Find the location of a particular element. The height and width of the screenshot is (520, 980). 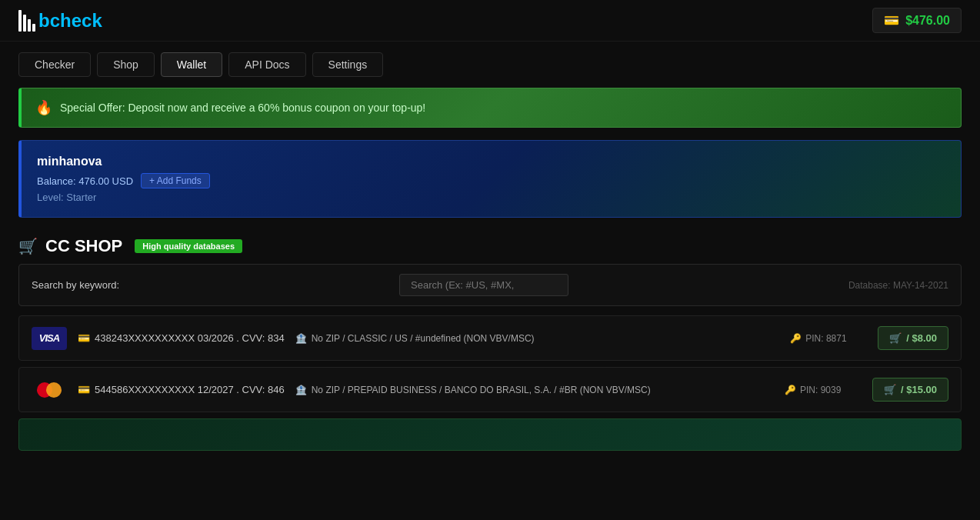

wallet-balance: 💳 $476.00 is located at coordinates (917, 20).